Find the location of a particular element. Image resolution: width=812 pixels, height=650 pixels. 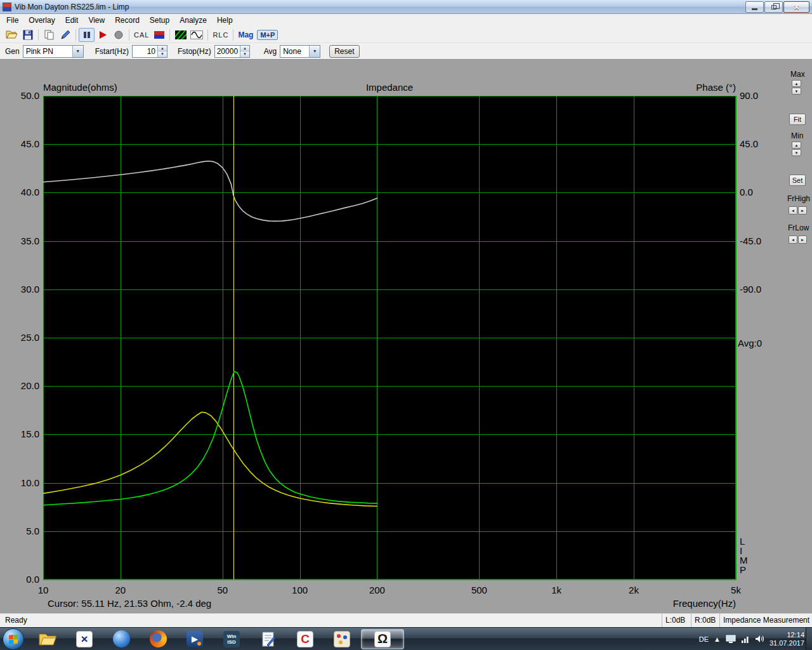

magnitude-view-button: Mag is located at coordinates (246, 35).